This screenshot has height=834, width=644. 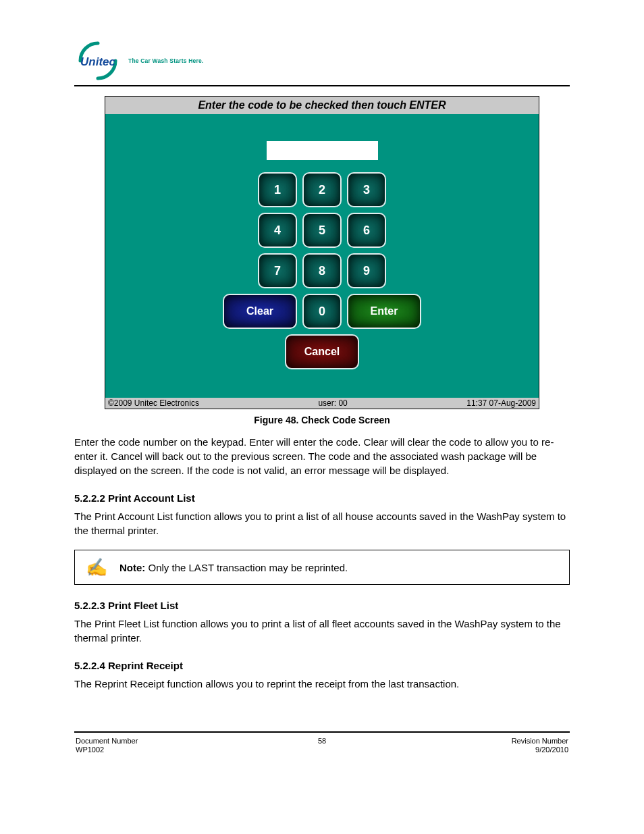 What do you see at coordinates (99, 62) in the screenshot?
I see `logo-text: Unitec` at bounding box center [99, 62].